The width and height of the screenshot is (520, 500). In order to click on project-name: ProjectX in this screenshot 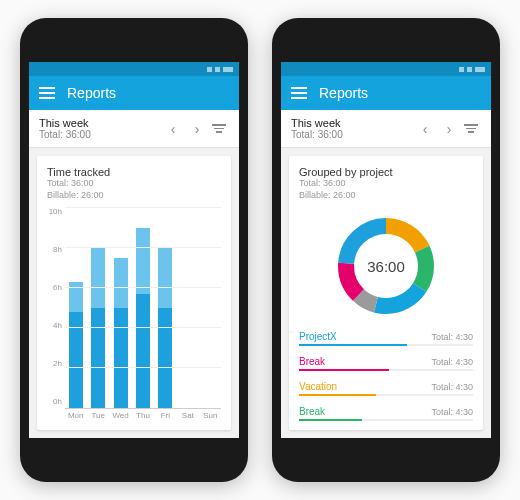, I will do `click(318, 336)`.